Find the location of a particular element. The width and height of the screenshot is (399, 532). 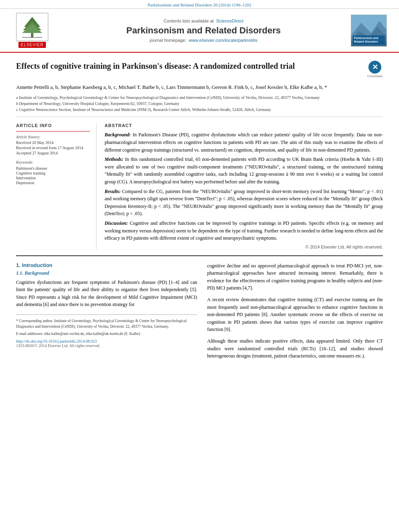

background-text: In Parkinson's Disease (PD), cognitive d… is located at coordinates (244, 142).